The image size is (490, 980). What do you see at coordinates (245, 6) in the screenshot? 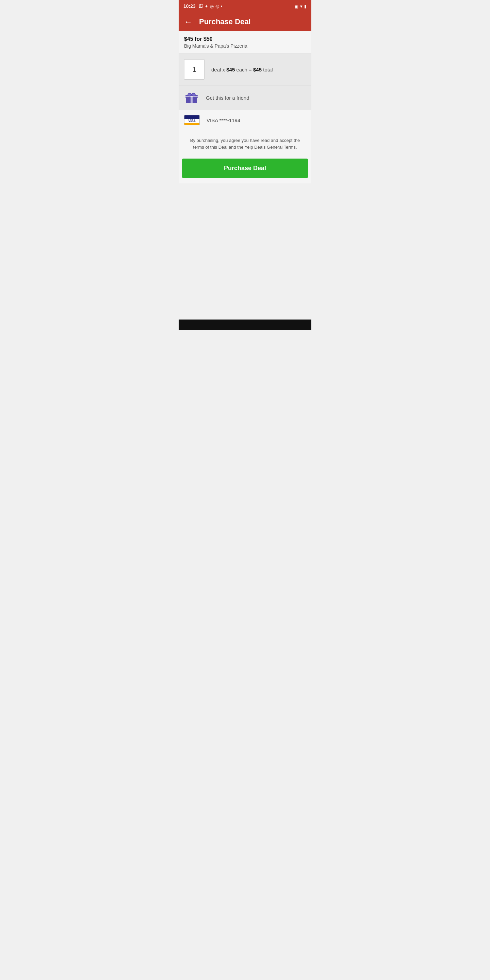
I see `status-bar: 10:23 🖼 ✦ ◎ ◎ • ▣ ▾ ▮` at bounding box center [245, 6].